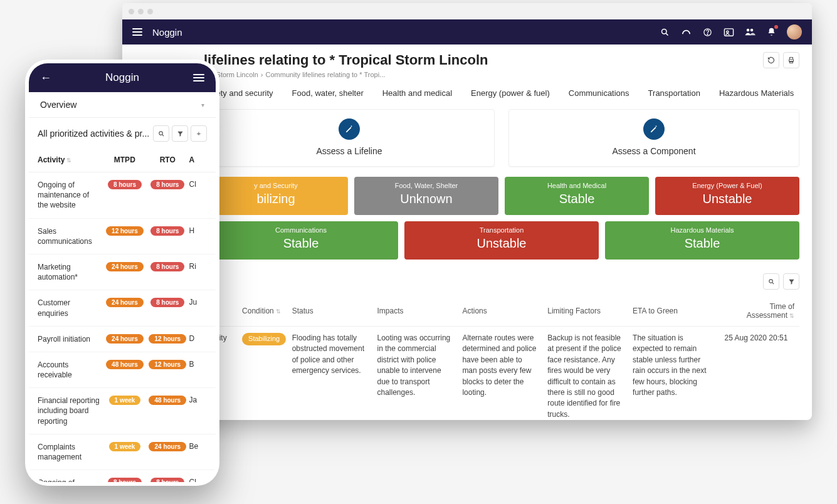 The height and width of the screenshot is (504, 837). Describe the element at coordinates (276, 196) in the screenshot. I see `lifeline-card: y and Securitybilizing` at that location.